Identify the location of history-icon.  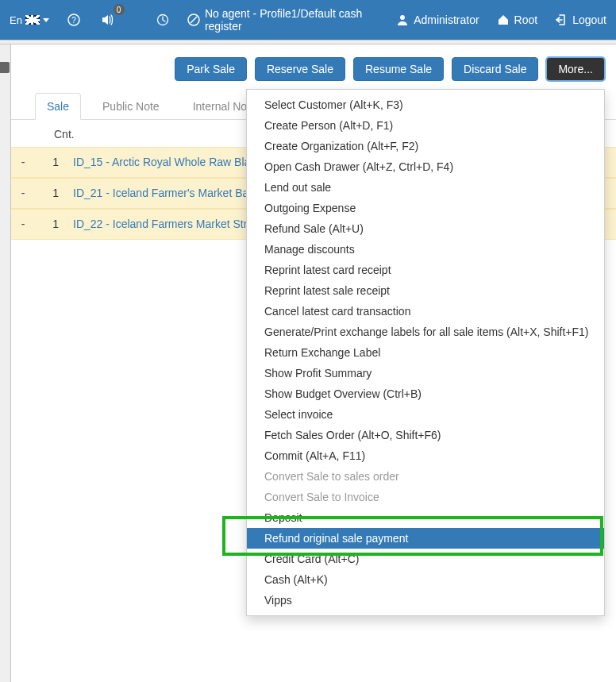
(163, 20).